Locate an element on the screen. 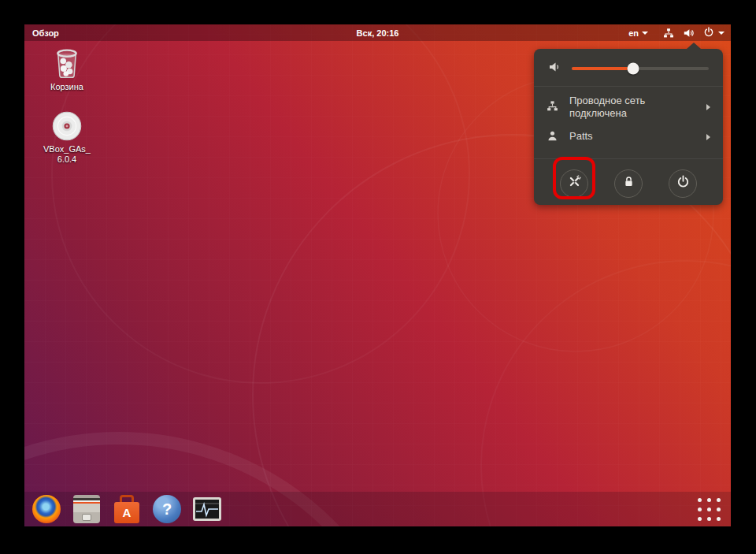 Image resolution: width=756 pixels, height=554 pixels. clock-button: Вск, 20:16 is located at coordinates (378, 33).